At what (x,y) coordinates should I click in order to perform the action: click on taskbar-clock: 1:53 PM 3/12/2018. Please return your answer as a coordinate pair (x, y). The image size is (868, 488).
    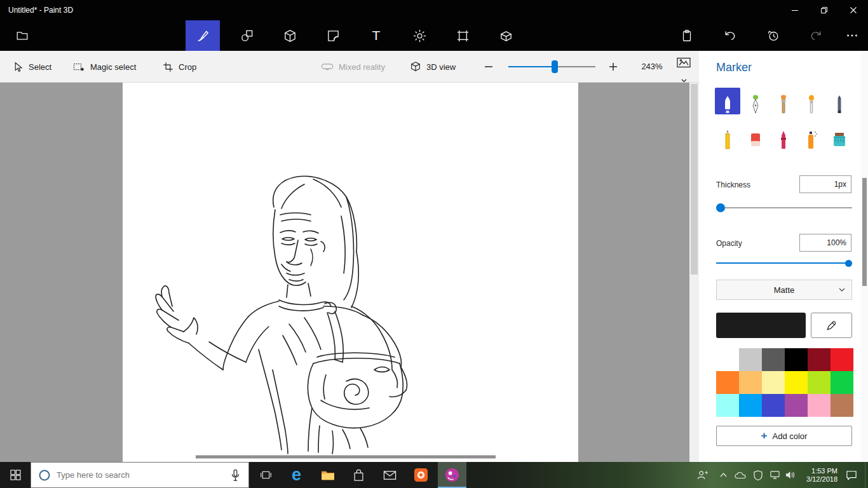
    Looking at the image, I should click on (817, 475).